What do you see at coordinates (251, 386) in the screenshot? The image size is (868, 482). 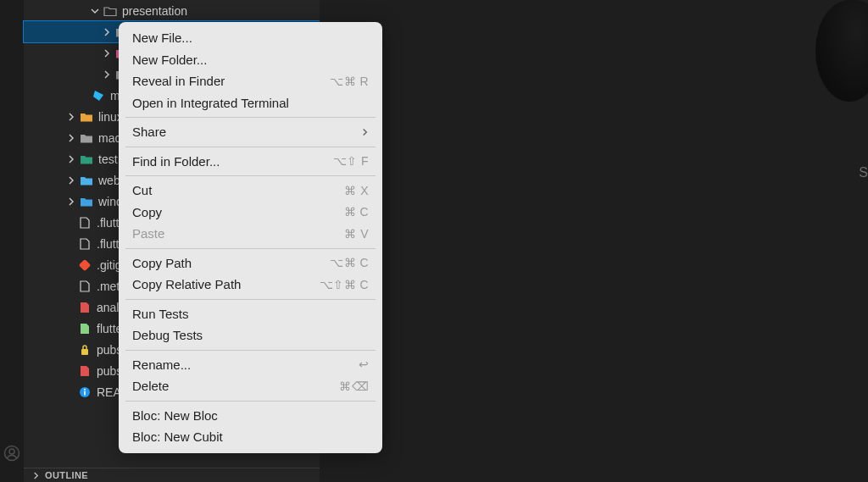 I see `menu-delete: Delete⌘⌫` at bounding box center [251, 386].